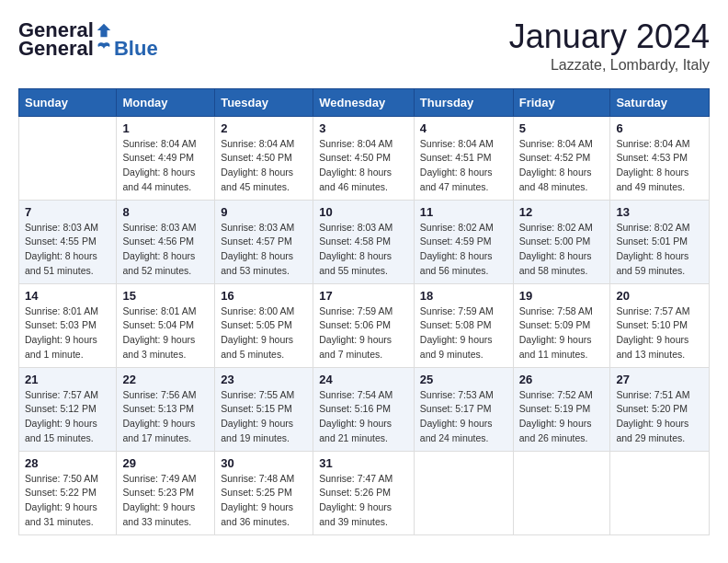  I want to click on table-row: 28Sunrise: 7:50 AM Sunset: 5:22 PM Dayli…, so click(68, 493).